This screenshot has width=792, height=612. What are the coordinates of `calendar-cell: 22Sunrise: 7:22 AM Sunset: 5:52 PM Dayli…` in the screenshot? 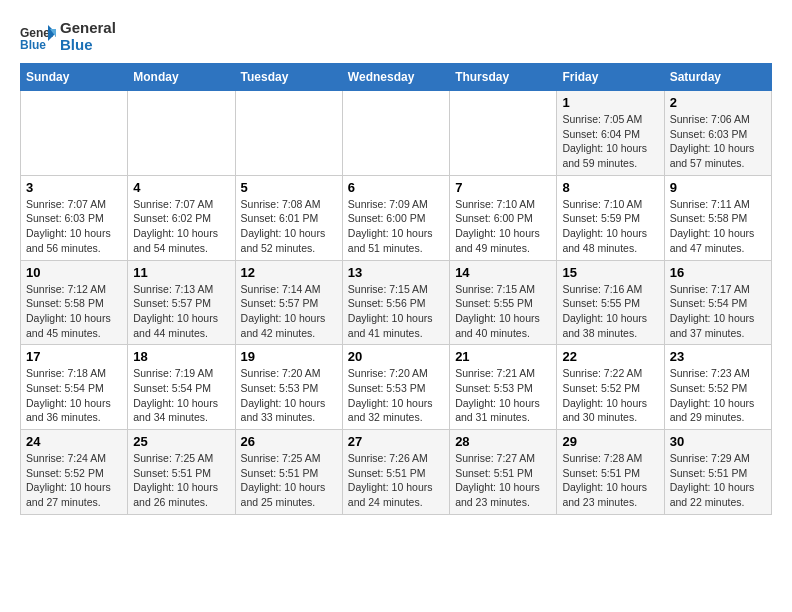 It's located at (610, 388).